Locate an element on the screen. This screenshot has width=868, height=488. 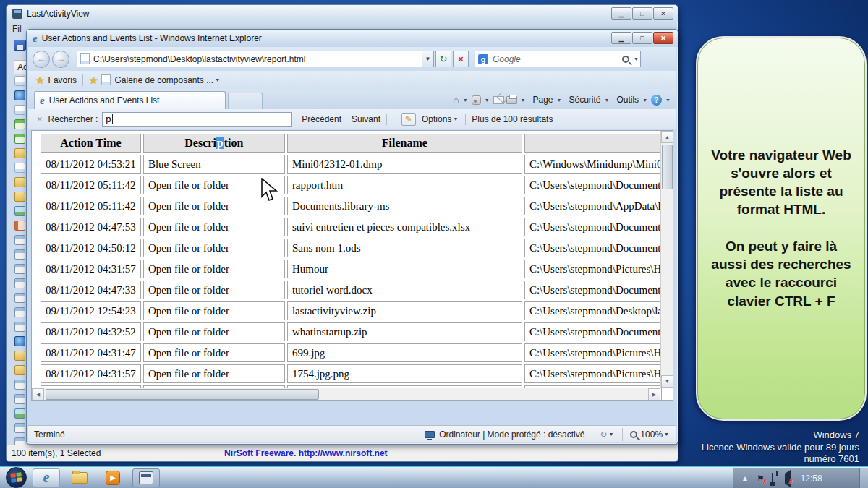
vertical-scroll-thumb is located at coordinates (667, 167).